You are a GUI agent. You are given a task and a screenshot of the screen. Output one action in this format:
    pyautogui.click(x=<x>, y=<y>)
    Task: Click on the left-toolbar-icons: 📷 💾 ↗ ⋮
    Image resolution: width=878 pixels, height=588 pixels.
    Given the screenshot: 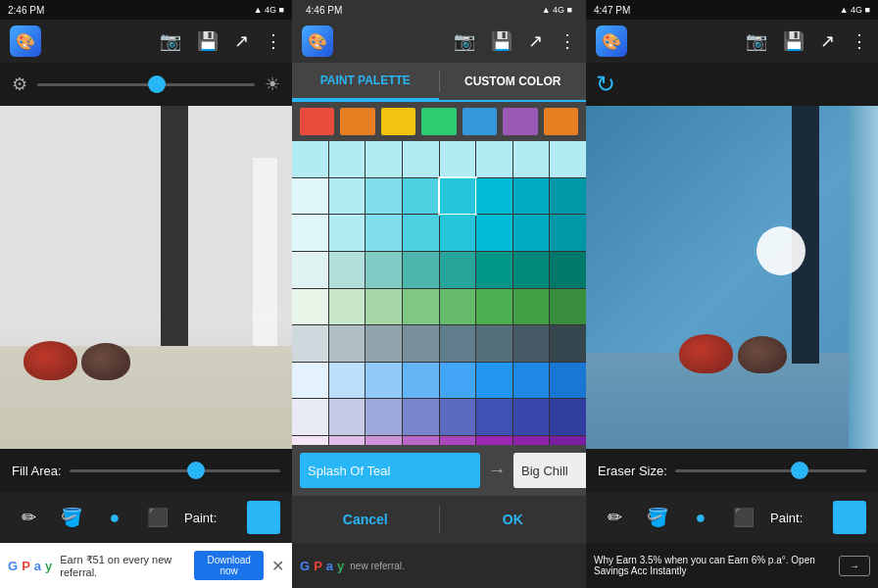 What is the action you would take?
    pyautogui.click(x=221, y=41)
    